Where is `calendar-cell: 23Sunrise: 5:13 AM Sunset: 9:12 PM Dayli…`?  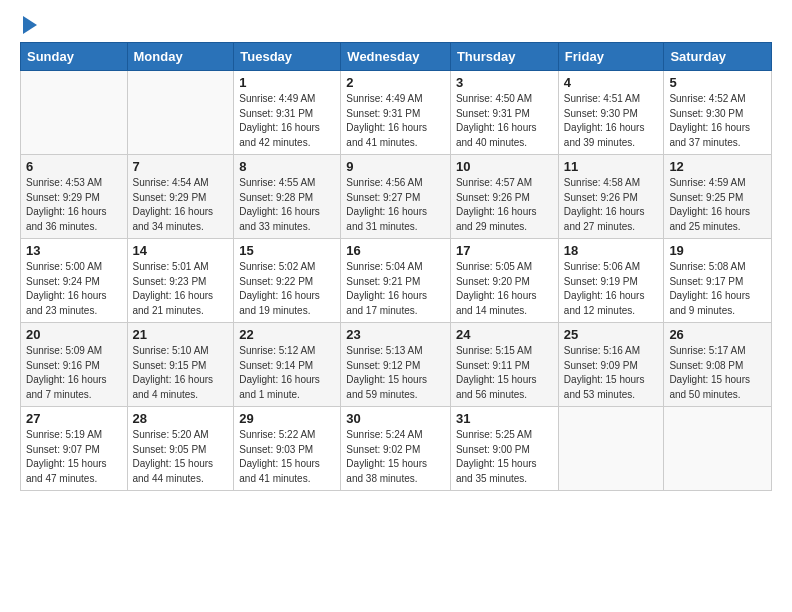 calendar-cell: 23Sunrise: 5:13 AM Sunset: 9:12 PM Dayli… is located at coordinates (396, 365).